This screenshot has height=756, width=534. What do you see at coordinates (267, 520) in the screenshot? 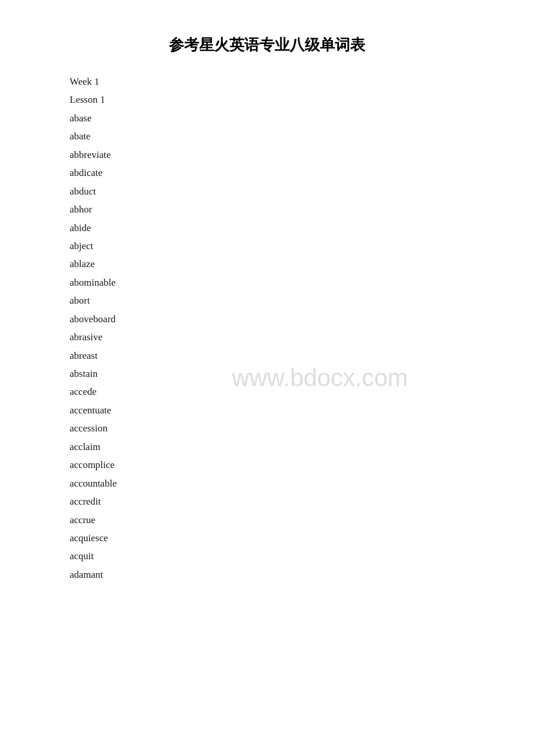
I see `word-item: accrue` at bounding box center [267, 520].